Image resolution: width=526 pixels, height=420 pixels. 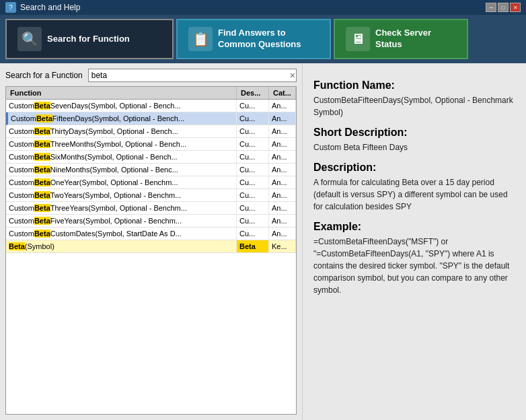 I want to click on table-row: Beta(Symbol) Beta Ke..., so click(x=151, y=246).